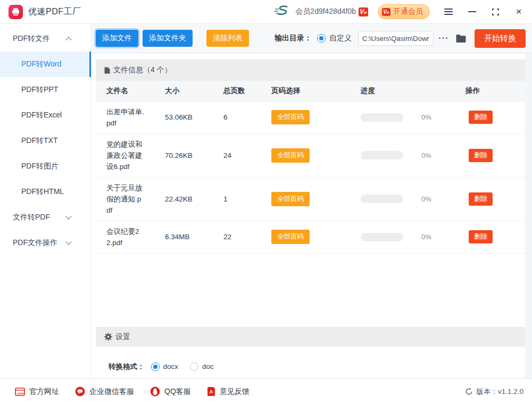 The height and width of the screenshot is (404, 532). I want to click on brand: PDF 优速PDF工厂, so click(45, 12).